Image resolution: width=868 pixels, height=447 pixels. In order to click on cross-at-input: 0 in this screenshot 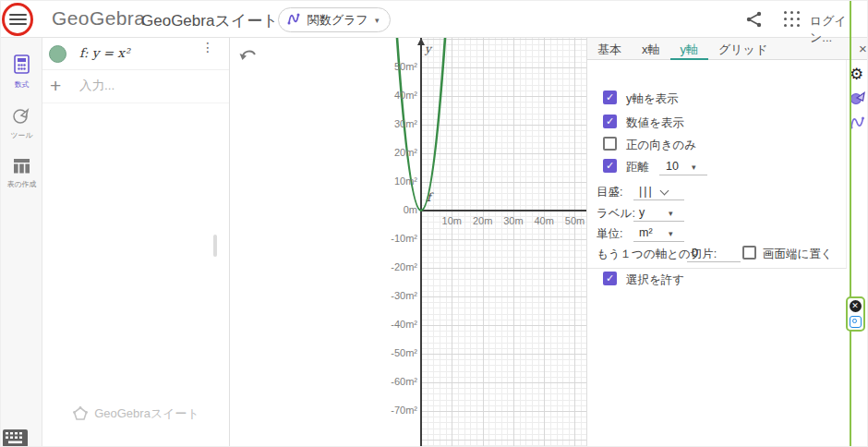, I will do `click(694, 253)`.